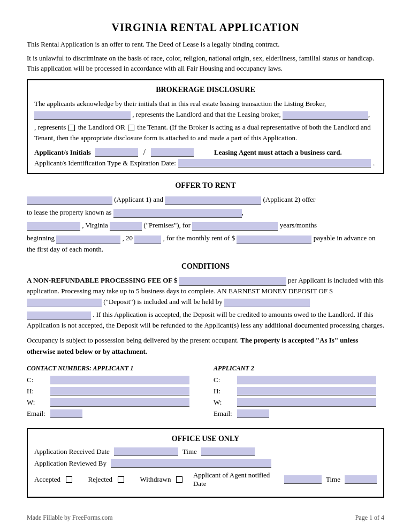 Image resolution: width=411 pixels, height=532 pixels. Describe the element at coordinates (233, 282) in the screenshot. I see `processing-fee-input` at that location.